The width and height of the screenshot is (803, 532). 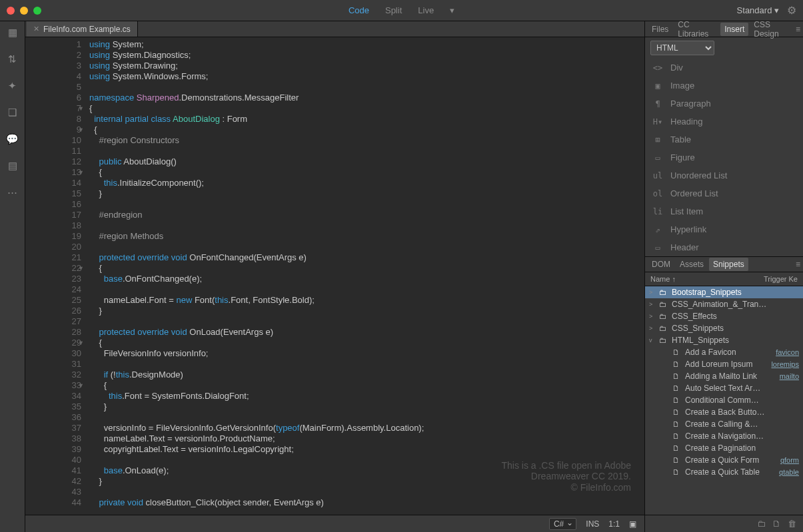 I want to click on insert-item: ▣Image, so click(x=724, y=85).